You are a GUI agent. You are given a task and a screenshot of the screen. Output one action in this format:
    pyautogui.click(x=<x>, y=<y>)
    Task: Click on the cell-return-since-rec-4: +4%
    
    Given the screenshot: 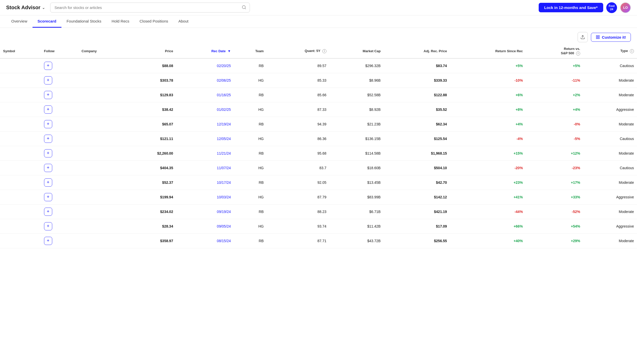 What is the action you would take?
    pyautogui.click(x=488, y=124)
    